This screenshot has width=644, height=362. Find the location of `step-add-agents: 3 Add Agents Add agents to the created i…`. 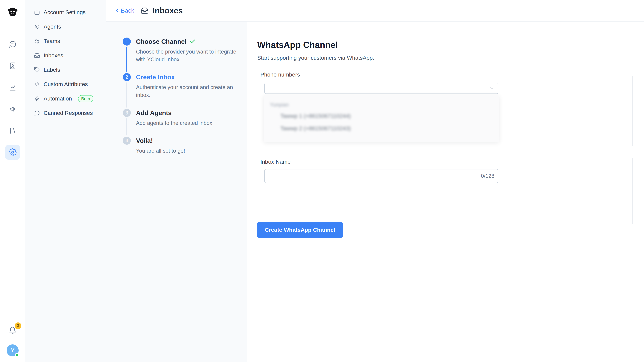

step-add-agents: 3 Add Agents Add agents to the created i… is located at coordinates (181, 123).